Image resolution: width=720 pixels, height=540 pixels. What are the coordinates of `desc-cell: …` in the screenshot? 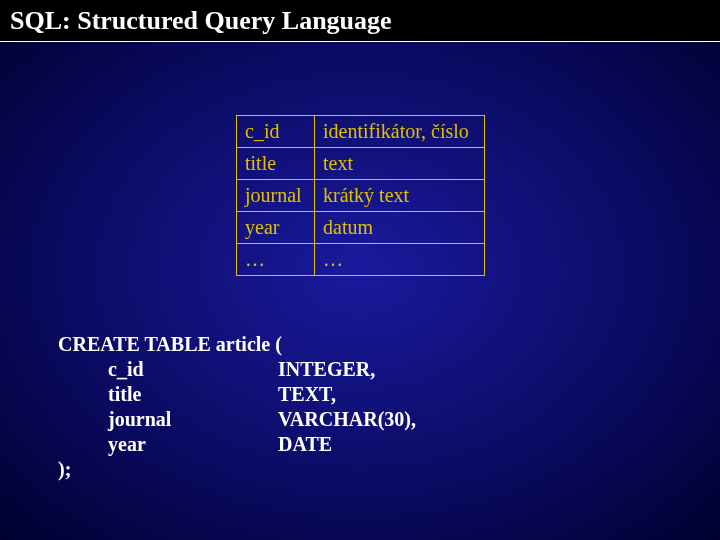 It's located at (400, 260).